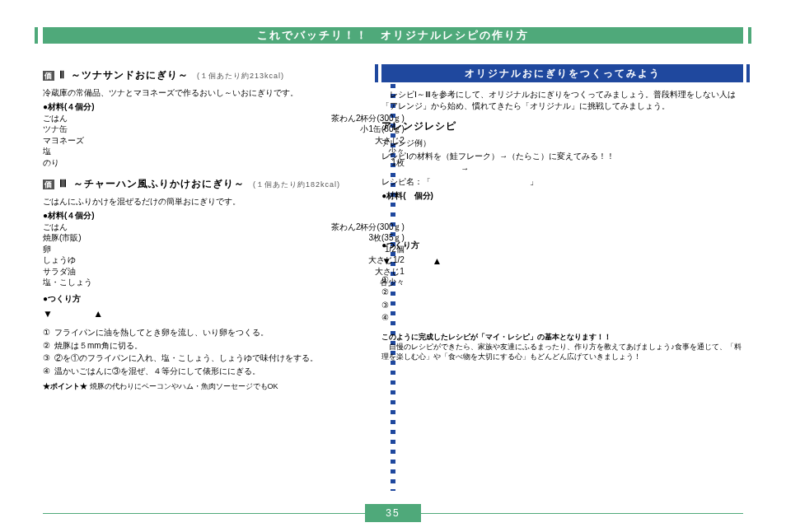 The image size is (786, 532). Describe the element at coordinates (562, 196) in the screenshot. I see `blank-ingredients-title: ●材料( 個分)` at that location.